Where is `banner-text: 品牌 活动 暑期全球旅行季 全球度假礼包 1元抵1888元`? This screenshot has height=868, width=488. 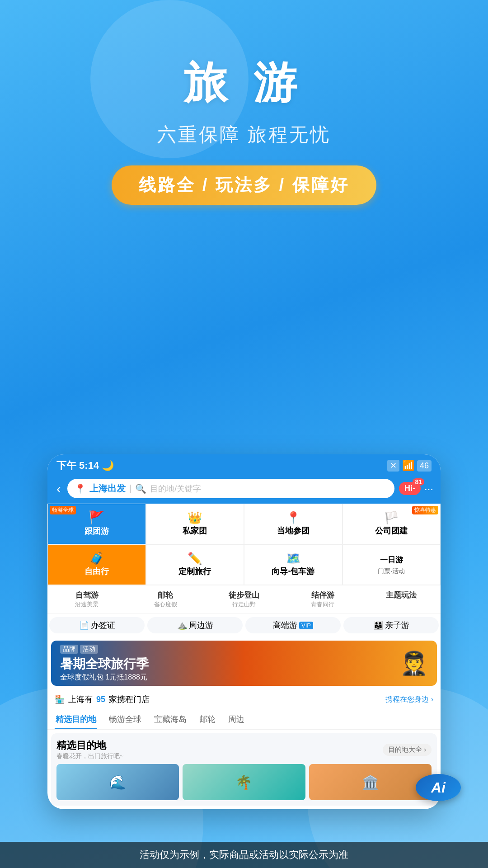
banner-text: 品牌 活动 暑期全球旅行季 全球度假礼包 1元抵1888元 is located at coordinates (104, 664).